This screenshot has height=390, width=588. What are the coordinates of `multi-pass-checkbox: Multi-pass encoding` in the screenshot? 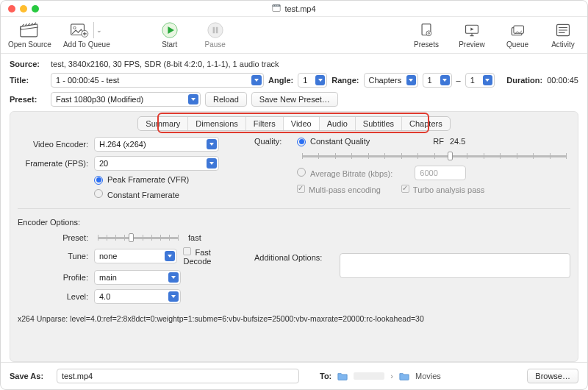 It's located at (339, 190).